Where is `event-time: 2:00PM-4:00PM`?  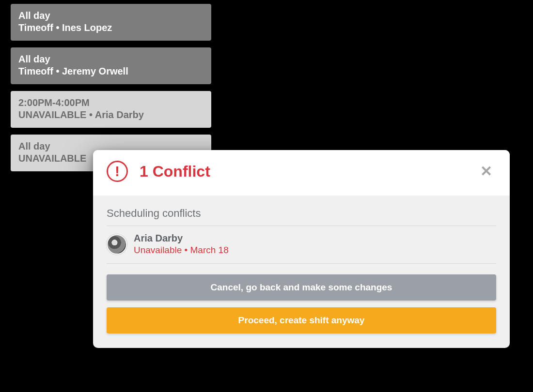 event-time: 2:00PM-4:00PM is located at coordinates (111, 103).